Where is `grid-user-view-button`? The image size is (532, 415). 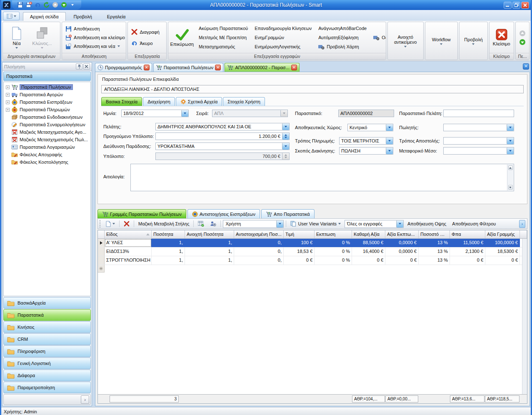
grid-user-view-button is located at coordinates (213, 224).